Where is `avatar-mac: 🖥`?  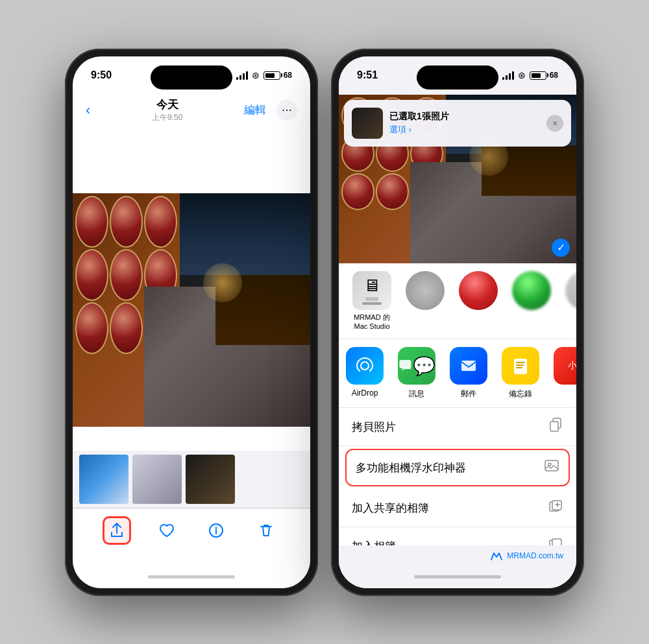
avatar-mac: 🖥 is located at coordinates (372, 291).